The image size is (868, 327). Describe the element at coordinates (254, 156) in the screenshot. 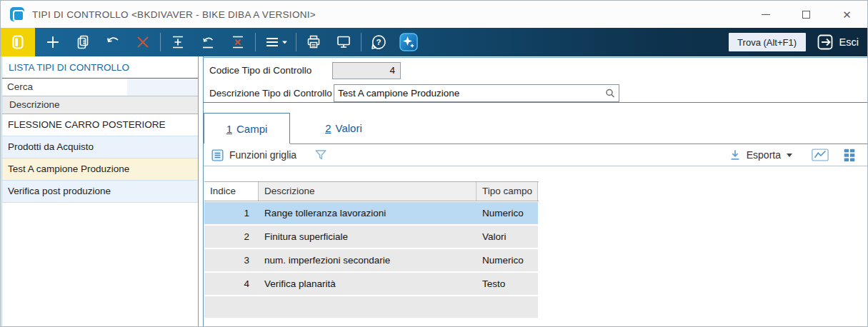

I see `grid-functions-button: Funzioni griglia` at that location.